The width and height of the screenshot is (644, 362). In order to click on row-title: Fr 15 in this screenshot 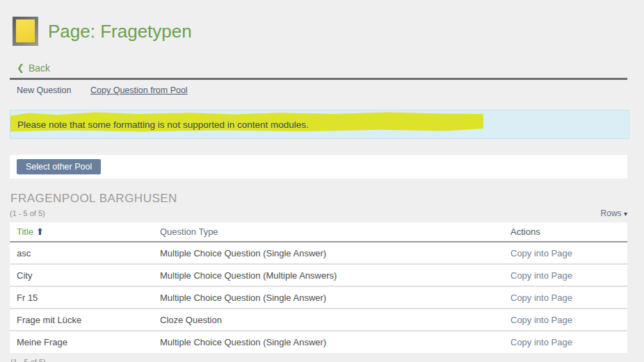, I will do `click(81, 297)`.